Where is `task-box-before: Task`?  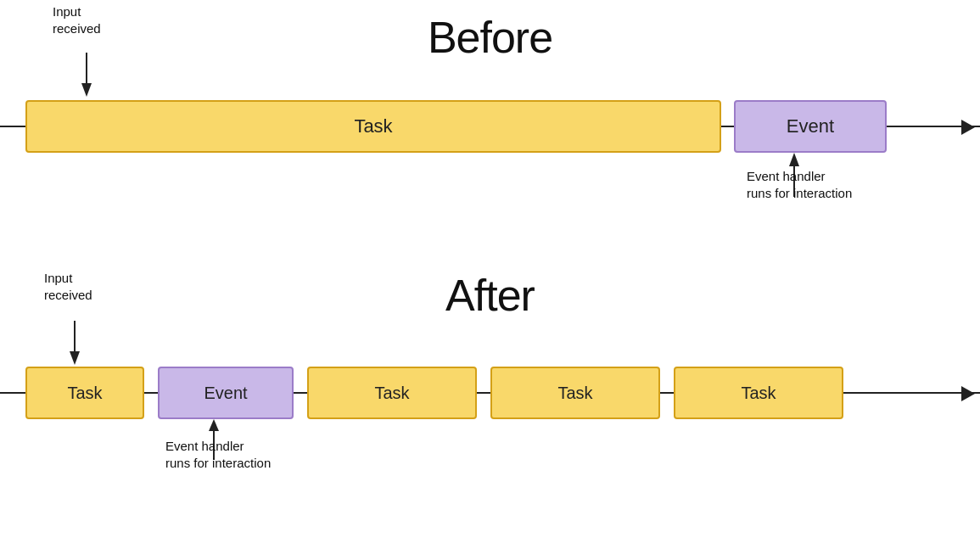 task-box-before: Task is located at coordinates (373, 126).